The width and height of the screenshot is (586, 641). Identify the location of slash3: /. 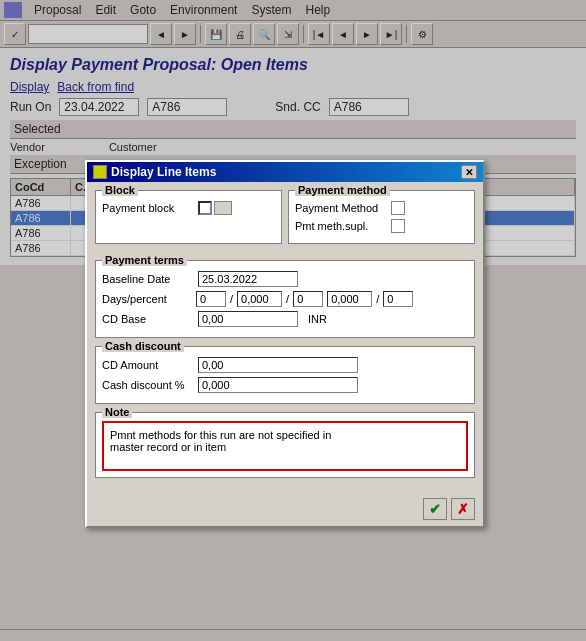
(378, 299).